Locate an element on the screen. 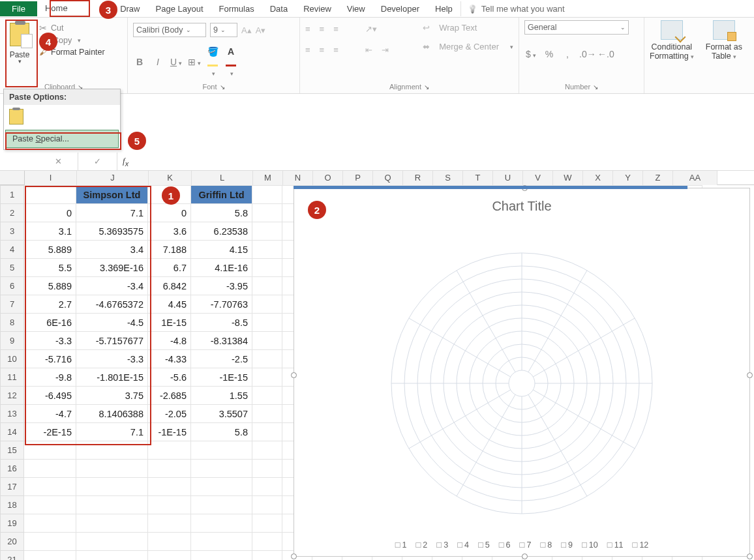 Image resolution: width=754 pixels, height=560 pixels. font-name-combo: Calibri (Body⌄ is located at coordinates (170, 30).